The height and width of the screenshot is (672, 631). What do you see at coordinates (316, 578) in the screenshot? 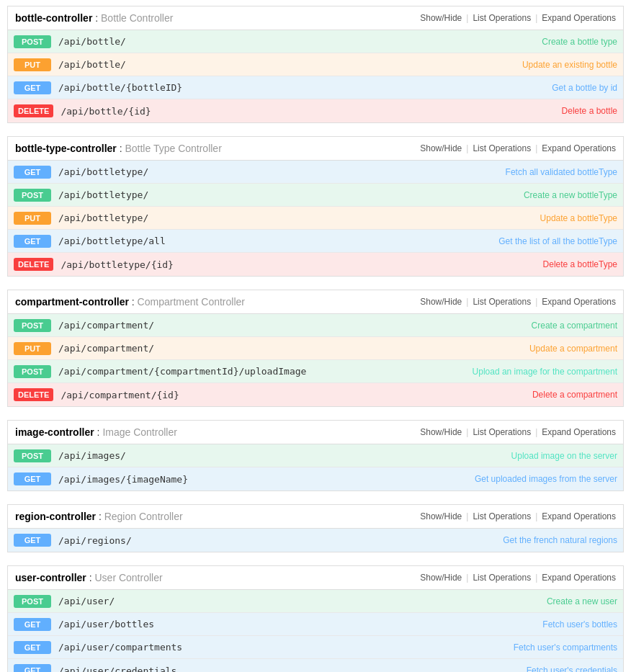
I see `controller-header-user-controller: user-controller : User ControllerShow/Hi…` at bounding box center [316, 578].